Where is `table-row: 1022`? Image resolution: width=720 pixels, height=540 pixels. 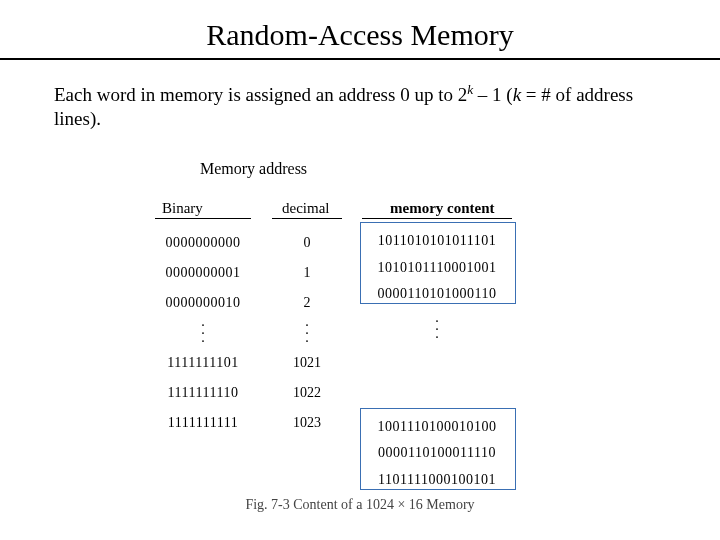 table-row: 1022 is located at coordinates (307, 393).